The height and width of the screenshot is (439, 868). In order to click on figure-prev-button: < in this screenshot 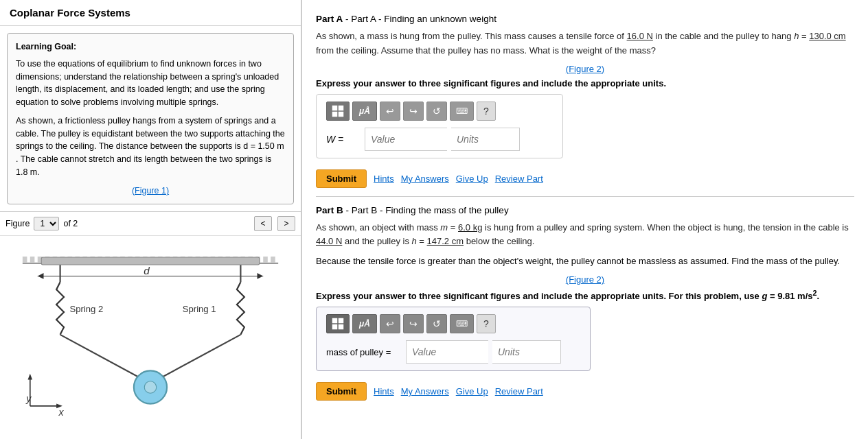, I will do `click(263, 224)`.